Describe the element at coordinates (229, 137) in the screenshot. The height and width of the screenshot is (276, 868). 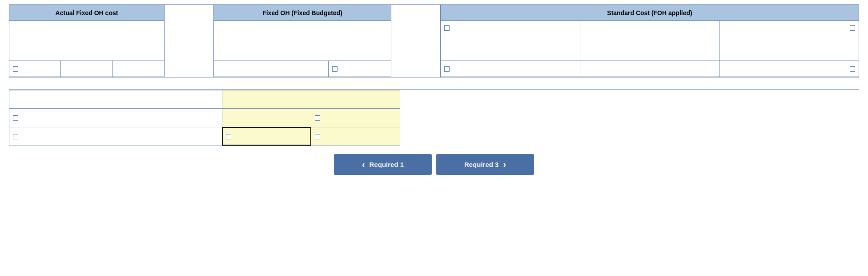
I see `bottom-mid3-indicator` at that location.